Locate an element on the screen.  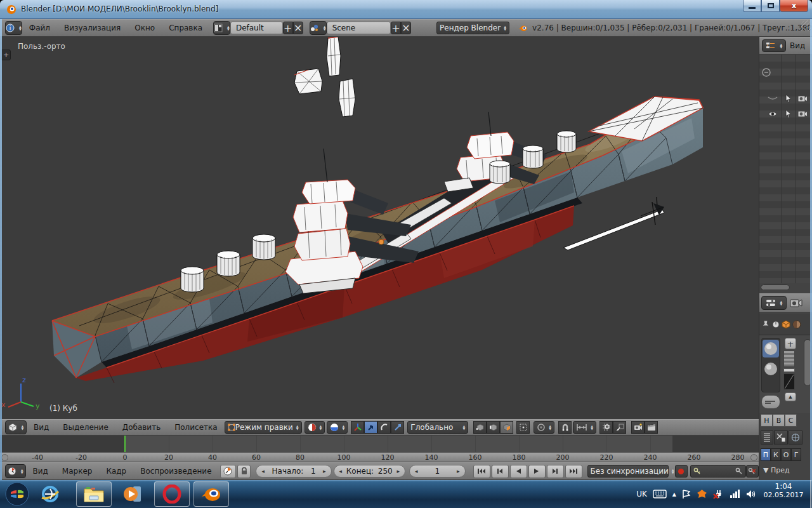
sync-dropdown: Без синхронизации ▲▼ is located at coordinates (628, 471).